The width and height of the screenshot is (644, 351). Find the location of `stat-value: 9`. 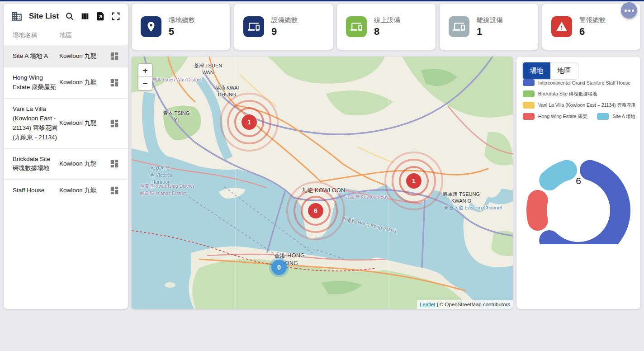

stat-value: 9 is located at coordinates (284, 32).